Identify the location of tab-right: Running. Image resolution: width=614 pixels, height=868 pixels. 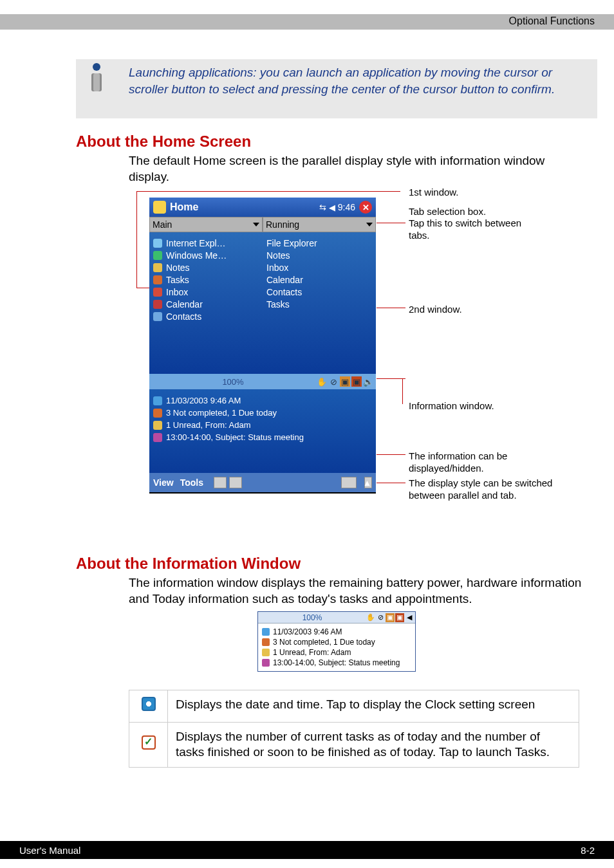
(319, 225).